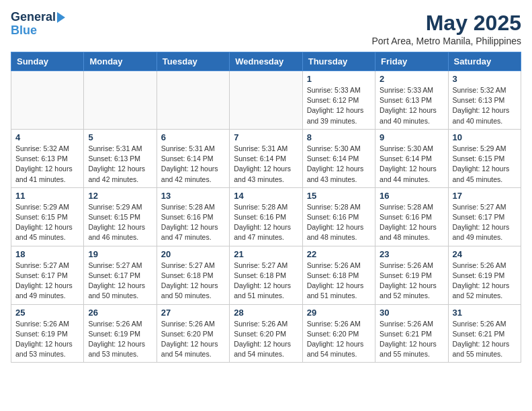  Describe the element at coordinates (484, 101) in the screenshot. I see `calendar-cell: 3Sunrise: 5:32 AMSunset: 6:13 PMDaylight…` at that location.